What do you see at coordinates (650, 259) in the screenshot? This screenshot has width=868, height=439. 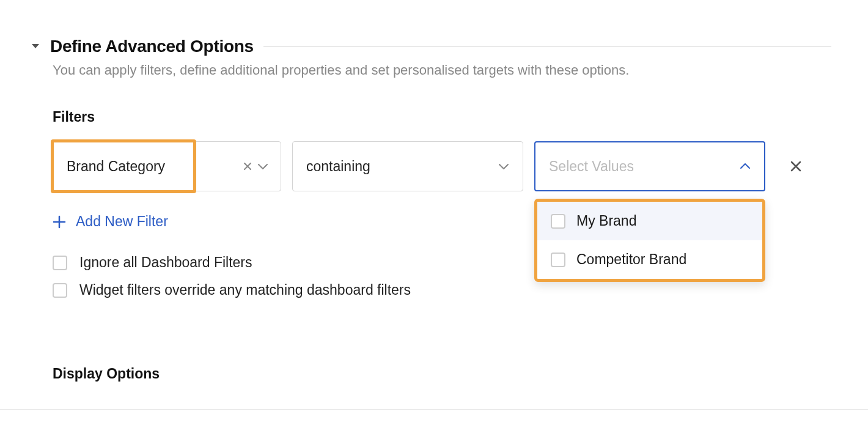 I see `dropdown-option: Competitor Brand` at bounding box center [650, 259].